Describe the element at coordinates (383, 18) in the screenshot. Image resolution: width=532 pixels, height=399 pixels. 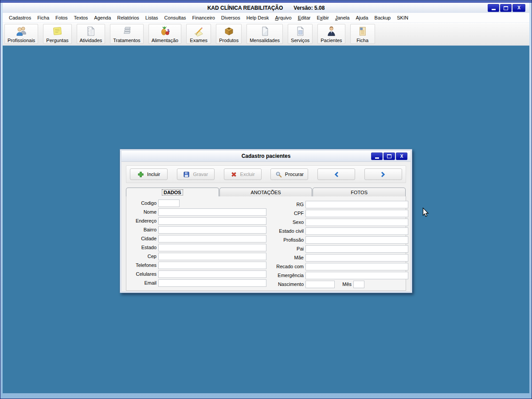
I see `menu-item-backup: Backup` at that location.